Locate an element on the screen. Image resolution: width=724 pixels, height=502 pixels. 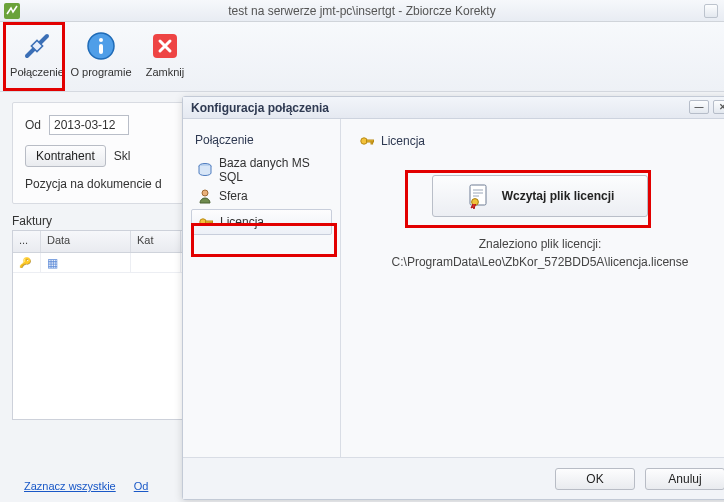
toolbar-about: O programie is located at coordinates (101, 58).